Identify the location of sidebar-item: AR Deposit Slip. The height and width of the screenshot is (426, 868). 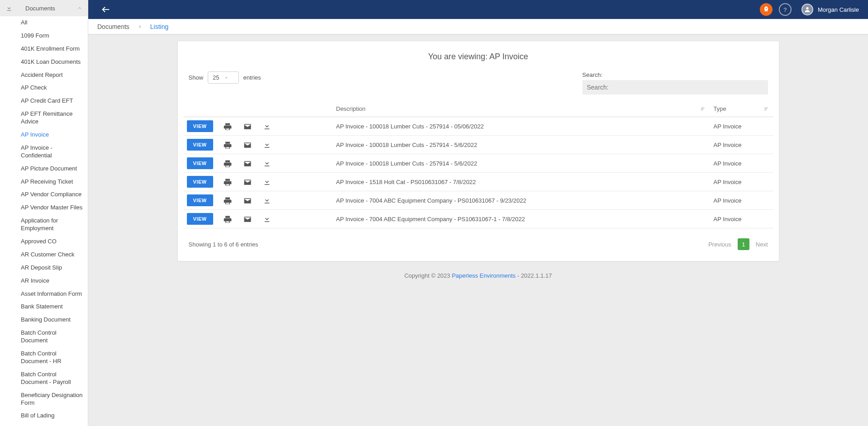
(44, 268).